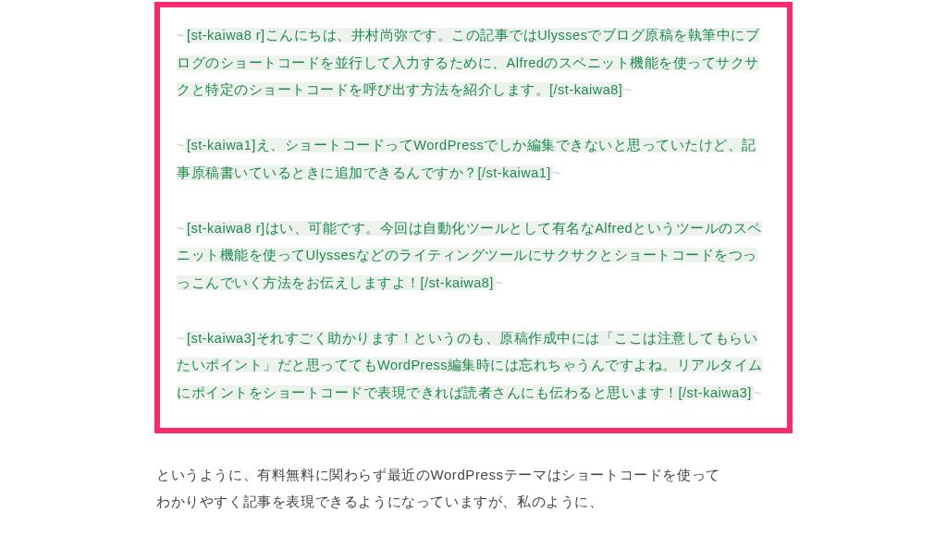 The width and height of the screenshot is (947, 560). I want to click on shortcode-paragraph-3: ~[st-kaiwa8 r]はい、可能です。今回は自動化ツールとして有名なAlf…, so click(474, 257).